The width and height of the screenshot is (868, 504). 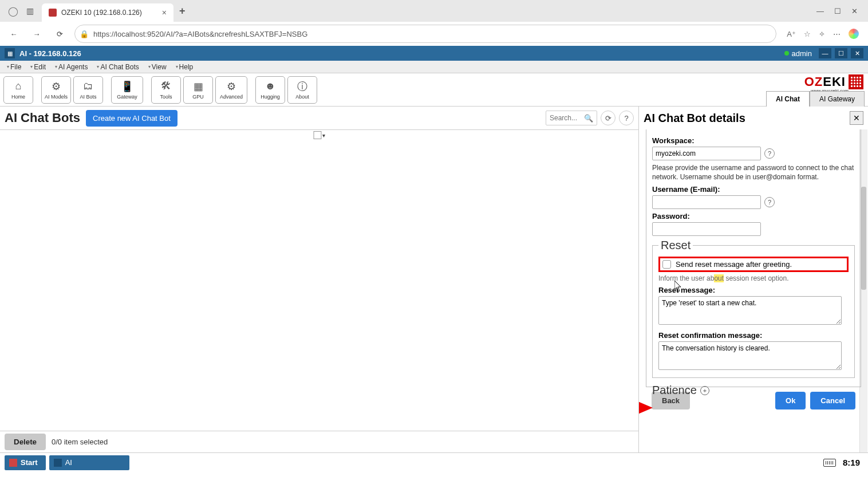 What do you see at coordinates (770, 202) in the screenshot?
I see `username-help-icon: ?` at bounding box center [770, 202].